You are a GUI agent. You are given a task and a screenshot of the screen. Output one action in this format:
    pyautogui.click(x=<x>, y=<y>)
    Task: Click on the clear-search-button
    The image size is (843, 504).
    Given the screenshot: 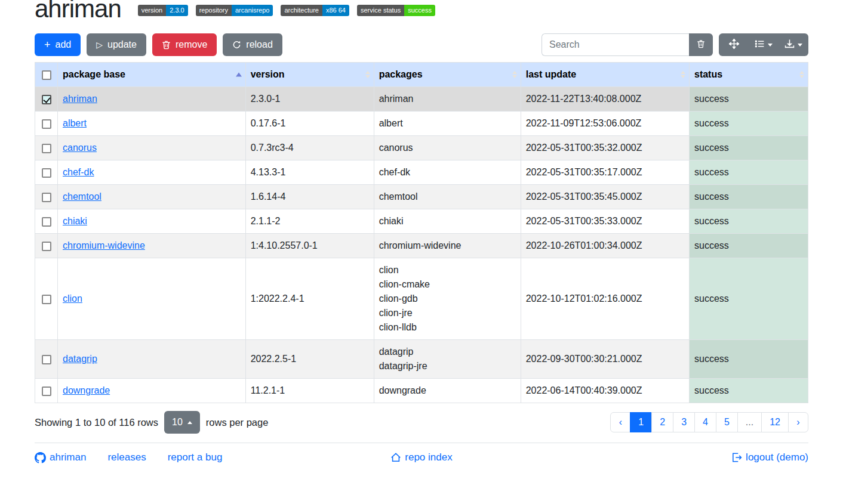 What is the action you would take?
    pyautogui.click(x=701, y=45)
    